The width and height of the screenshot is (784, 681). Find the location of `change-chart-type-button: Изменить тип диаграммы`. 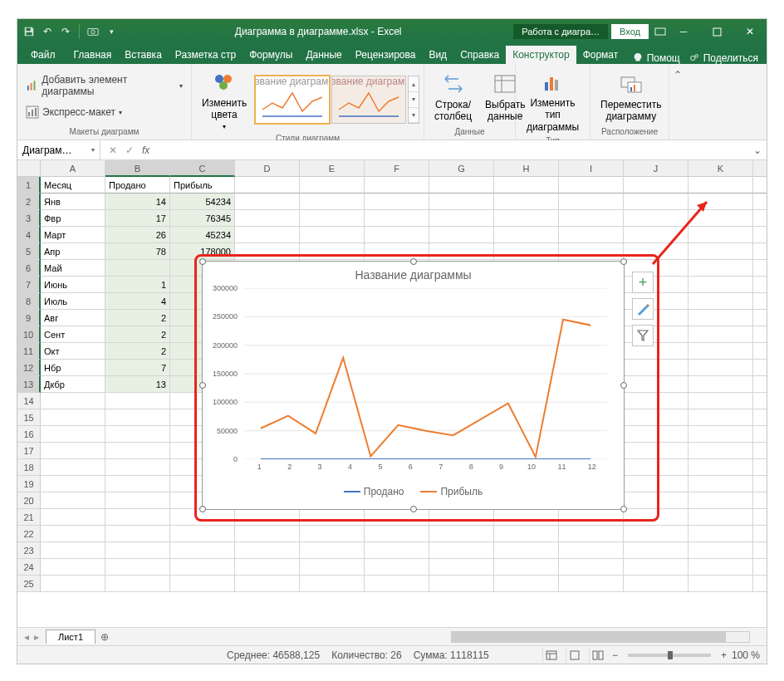

change-chart-type-button: Изменить тип диаграммы is located at coordinates (553, 101).